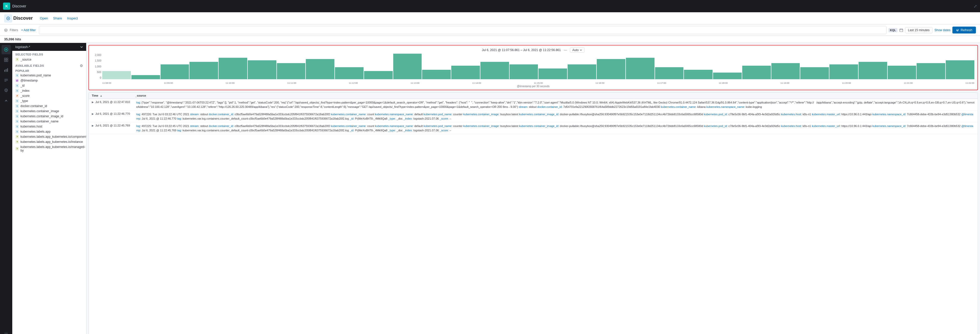 The width and height of the screenshot is (980, 334). Describe the element at coordinates (52, 101) in the screenshot. I see `field-label: _type` at that location.